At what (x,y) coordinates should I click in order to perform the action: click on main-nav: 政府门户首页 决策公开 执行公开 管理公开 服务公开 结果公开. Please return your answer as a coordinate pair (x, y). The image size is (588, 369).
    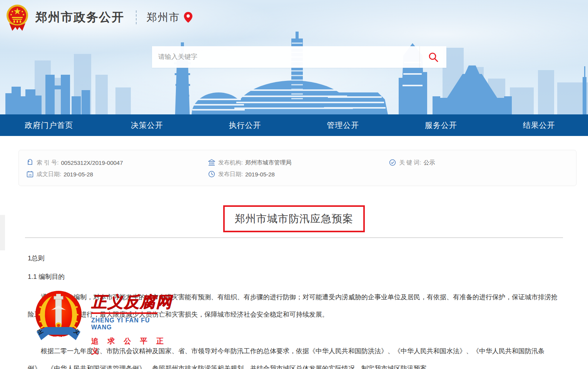
    Looking at the image, I should click on (294, 125).